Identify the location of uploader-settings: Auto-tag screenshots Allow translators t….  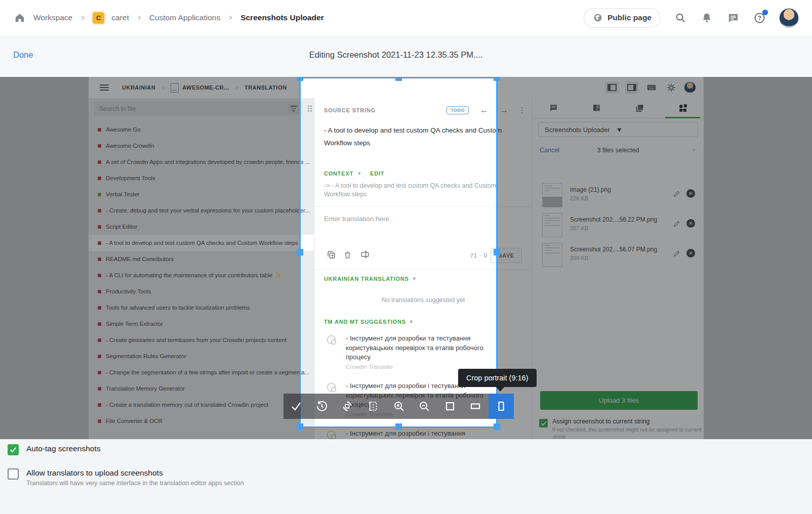
(406, 477).